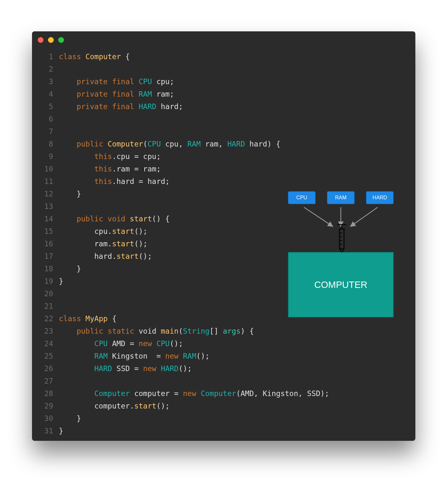 This screenshot has height=500, width=448. Describe the element at coordinates (224, 157) in the screenshot. I see `code-line: 9 this.cpu = cpu;` at that location.